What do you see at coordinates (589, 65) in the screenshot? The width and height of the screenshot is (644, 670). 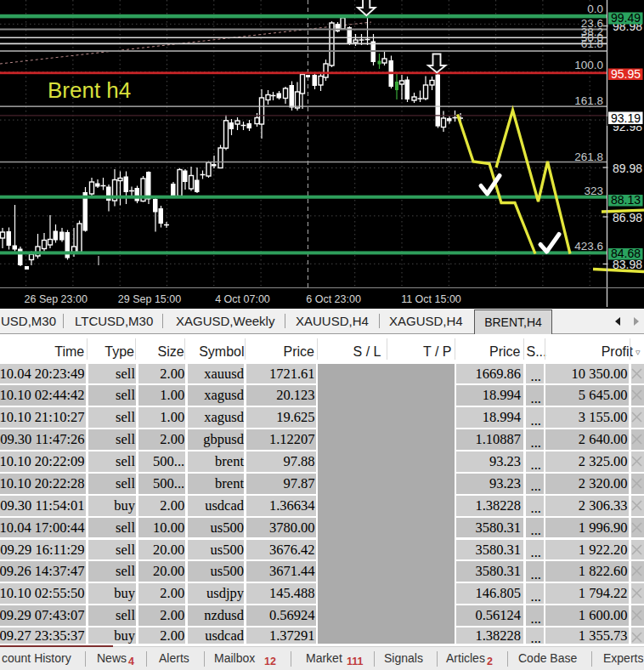 I see `svg-text: 100.0` at bounding box center [589, 65].